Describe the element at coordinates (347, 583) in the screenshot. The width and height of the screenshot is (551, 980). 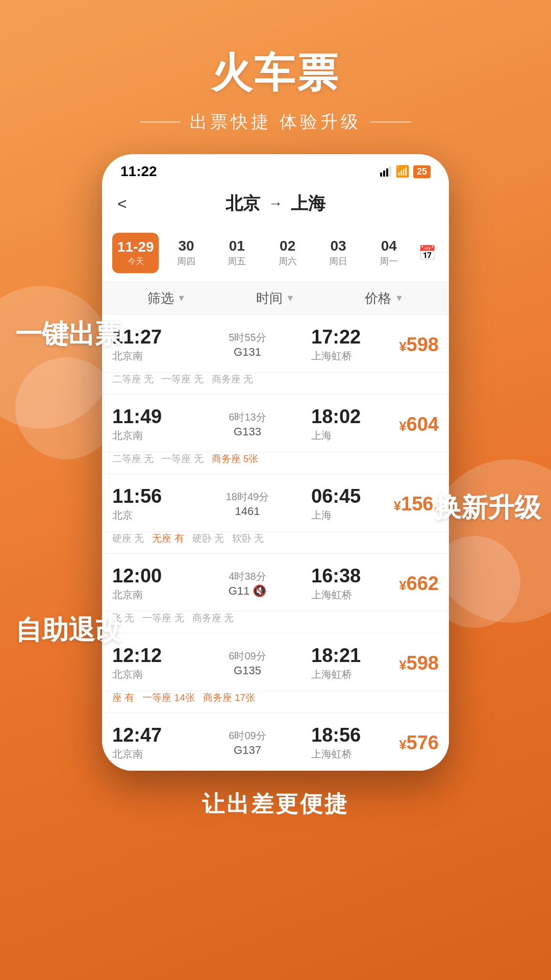
I see `train-arrive-3: 16:38 上海虹桥` at that location.